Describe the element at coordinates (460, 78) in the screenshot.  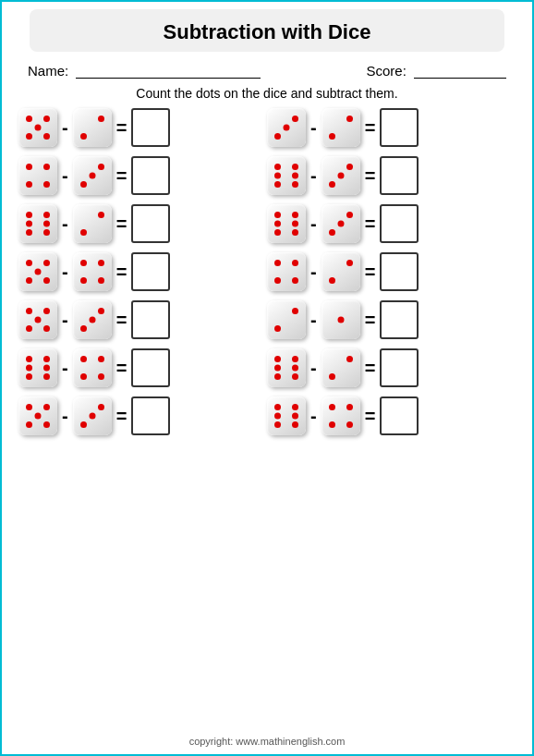
I see `score-line` at that location.